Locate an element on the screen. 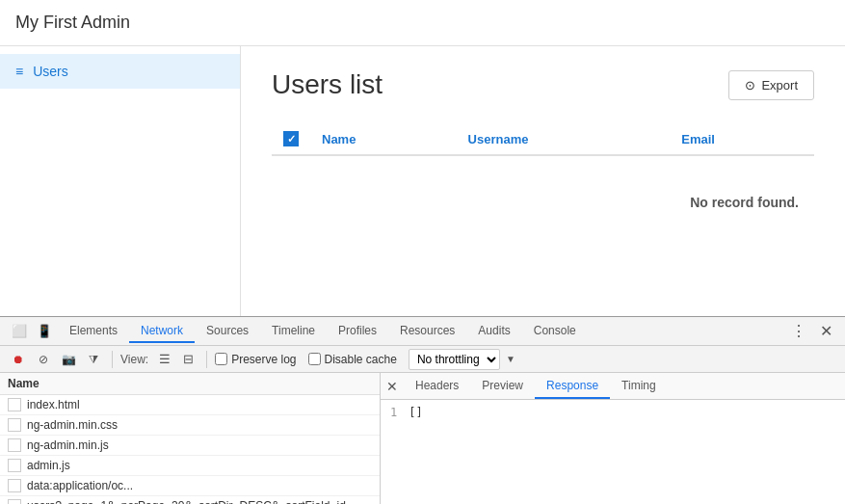 The width and height of the screenshot is (845, 504). response-panel-close: ✕ is located at coordinates (392, 386).